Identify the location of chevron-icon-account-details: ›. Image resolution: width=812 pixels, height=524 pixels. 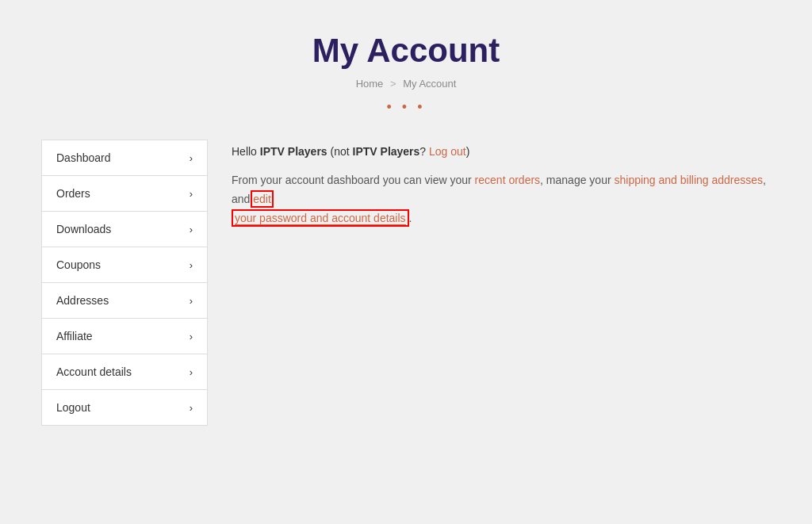
(191, 373).